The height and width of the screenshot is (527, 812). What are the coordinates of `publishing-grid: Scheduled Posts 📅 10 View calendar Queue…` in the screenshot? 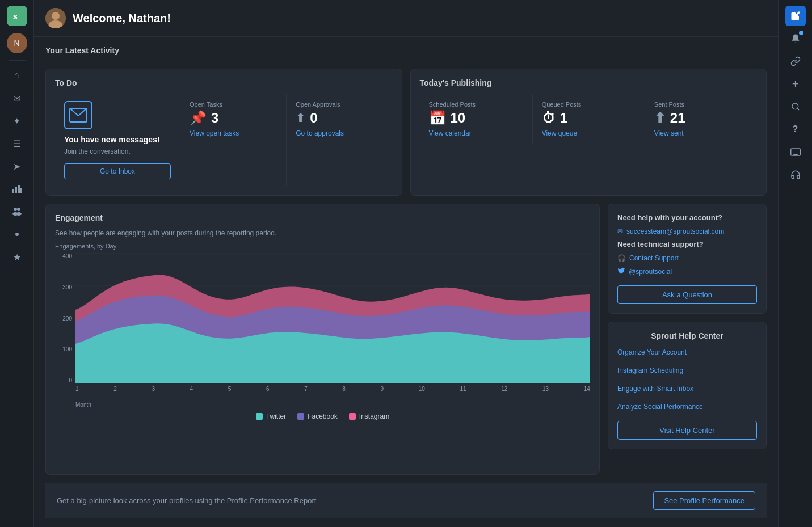 It's located at (589, 119).